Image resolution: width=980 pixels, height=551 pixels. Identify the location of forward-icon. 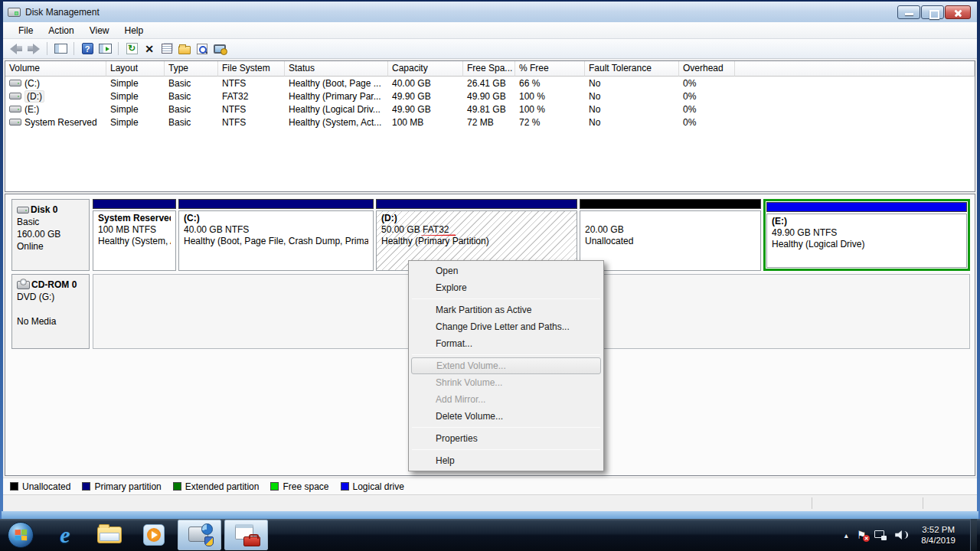
(34, 49).